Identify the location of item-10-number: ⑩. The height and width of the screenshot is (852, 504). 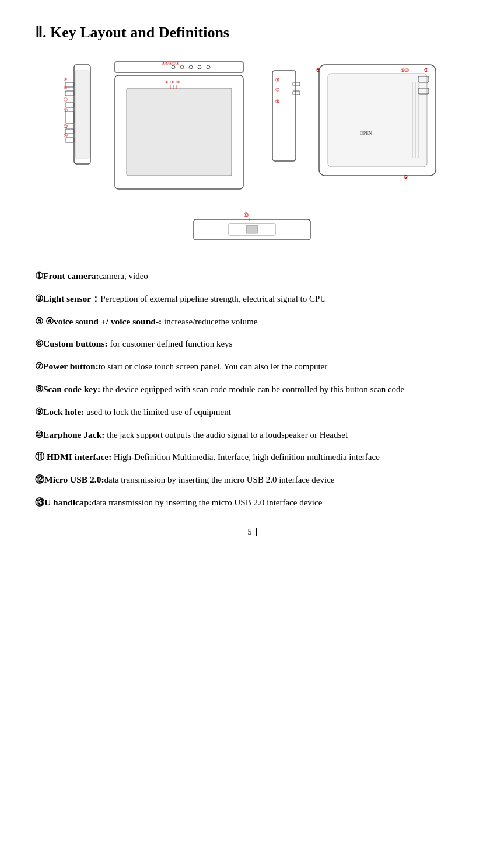
(39, 434).